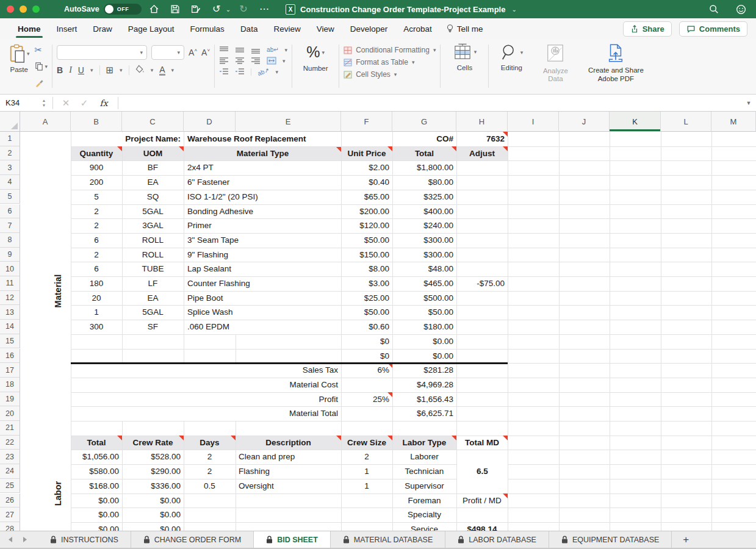 Image resolution: width=756 pixels, height=549 pixels. What do you see at coordinates (367, 255) in the screenshot?
I see `cell-F9: $150.00` at bounding box center [367, 255].